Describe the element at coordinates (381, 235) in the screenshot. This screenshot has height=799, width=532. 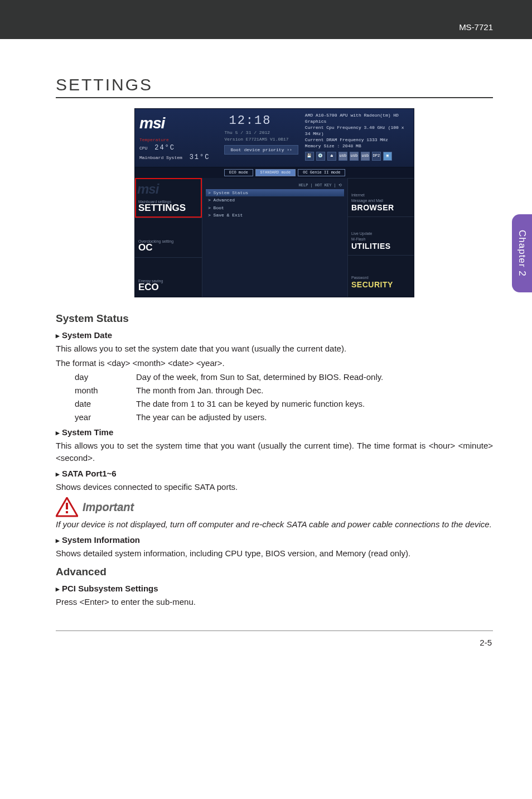
I see `right-nav-utilities: Live UpdateM-Flash UTILITIES` at that location.